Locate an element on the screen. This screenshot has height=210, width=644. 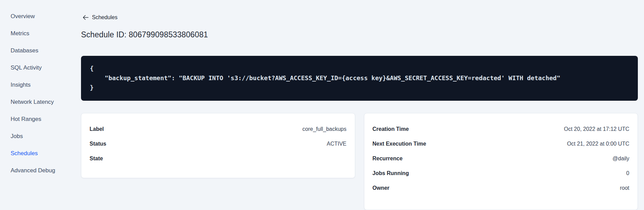
detail-row-owner: Owner root is located at coordinates (501, 188).